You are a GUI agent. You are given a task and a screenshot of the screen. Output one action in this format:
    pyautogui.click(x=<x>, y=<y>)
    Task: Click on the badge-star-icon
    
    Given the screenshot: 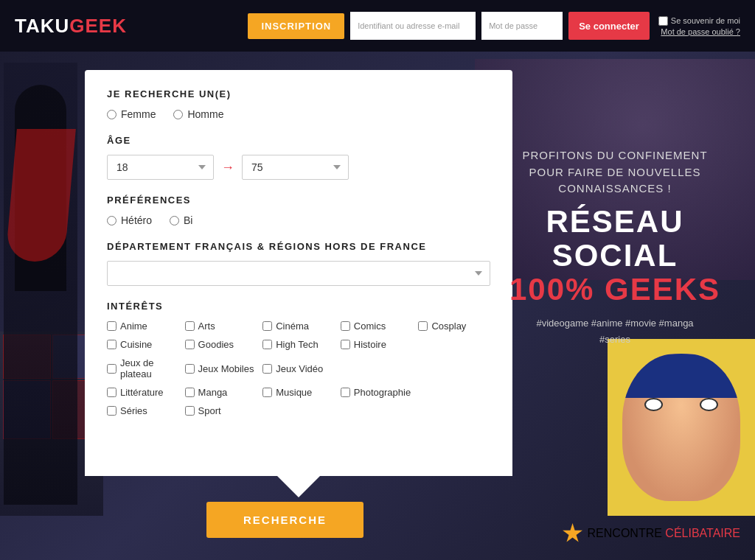 What is the action you would take?
    pyautogui.click(x=573, y=533)
    